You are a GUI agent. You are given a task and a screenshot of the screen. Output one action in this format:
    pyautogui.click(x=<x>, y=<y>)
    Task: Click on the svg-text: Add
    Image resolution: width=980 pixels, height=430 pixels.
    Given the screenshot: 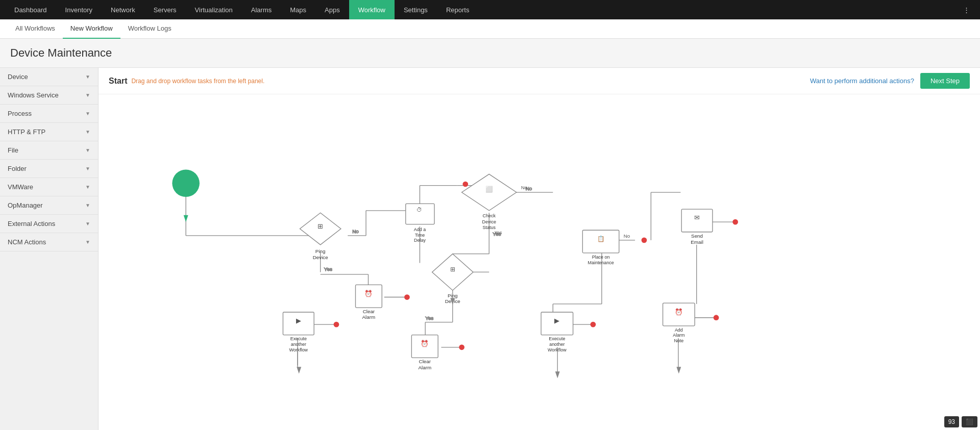 What is the action you would take?
    pyautogui.click(x=679, y=330)
    